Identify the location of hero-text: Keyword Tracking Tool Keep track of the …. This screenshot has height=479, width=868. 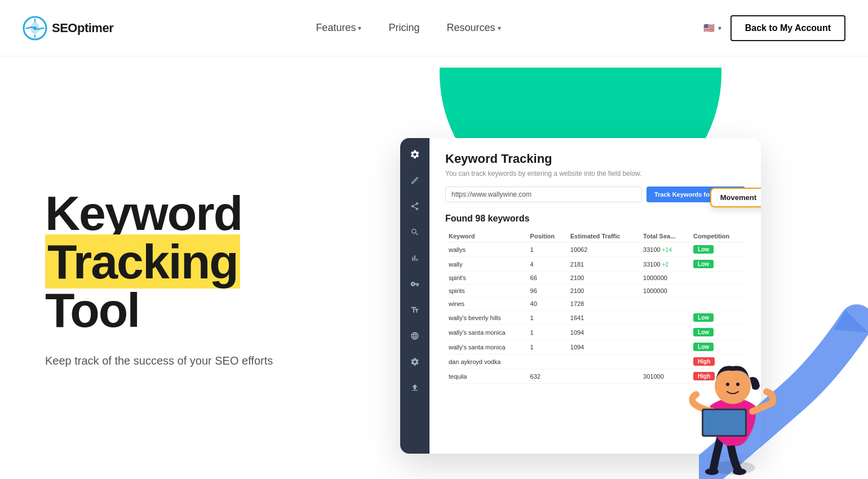
(192, 279).